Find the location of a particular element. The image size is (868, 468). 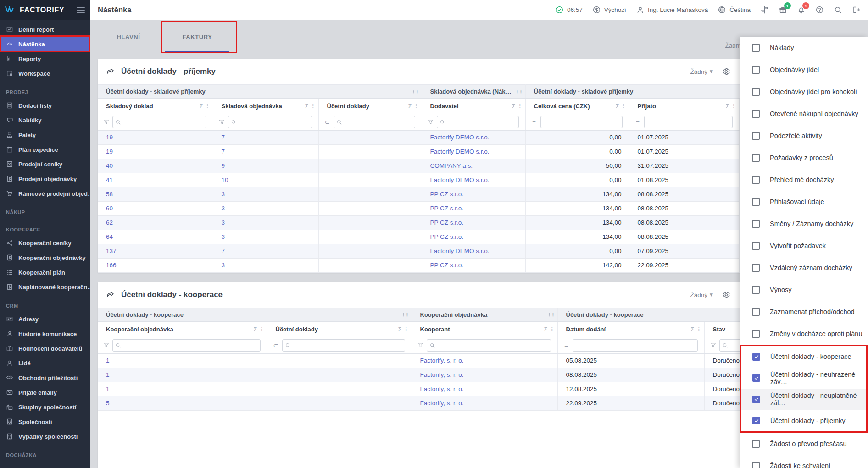

widget-option: Účetní doklady - kooperace is located at coordinates (804, 357).